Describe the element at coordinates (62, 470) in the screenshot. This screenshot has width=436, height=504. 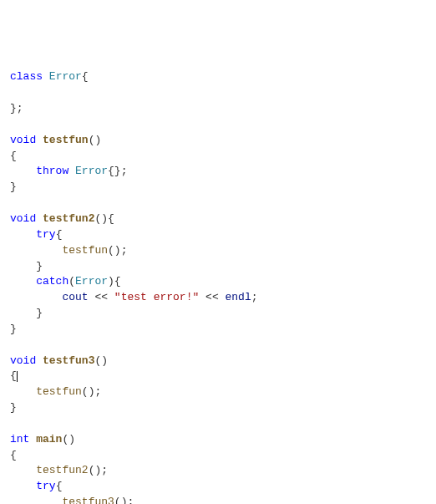
I see `call-testfun2: testfun2` at that location.